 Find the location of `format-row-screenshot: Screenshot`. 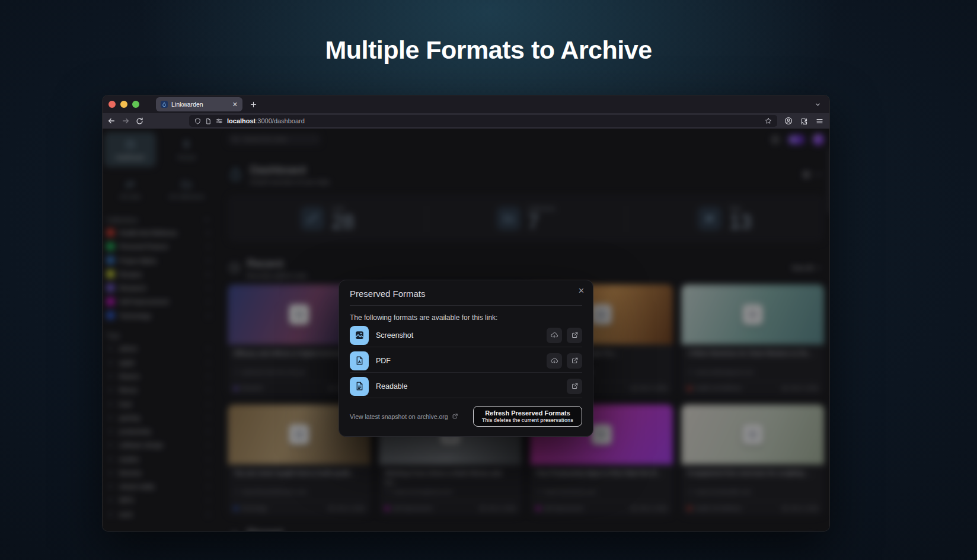

format-row-screenshot: Screenshot is located at coordinates (466, 335).